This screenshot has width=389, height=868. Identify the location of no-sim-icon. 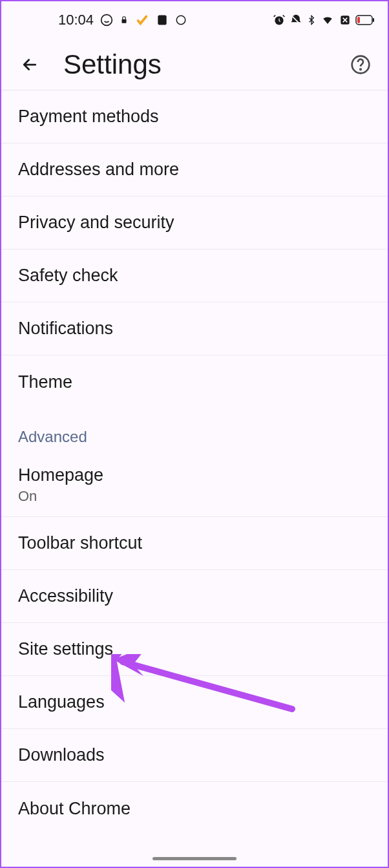
(345, 20).